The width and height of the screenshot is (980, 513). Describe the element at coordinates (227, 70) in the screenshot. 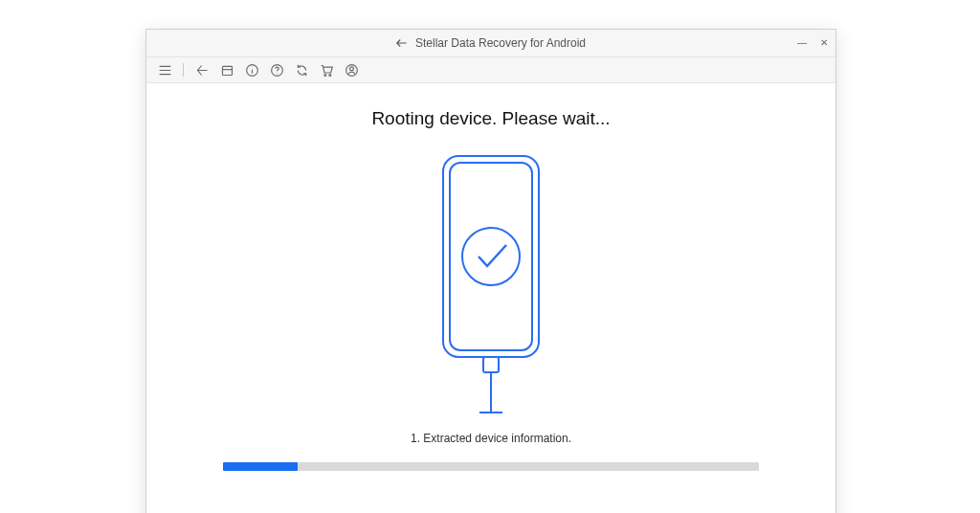

I see `home-icon` at that location.